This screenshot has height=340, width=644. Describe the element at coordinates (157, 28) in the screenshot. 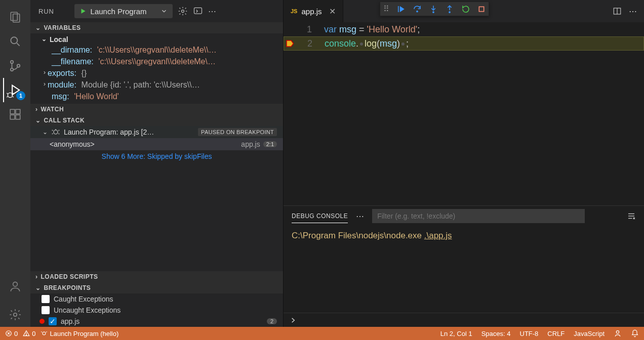

I see `variables-section: ⌄ VARIABLES` at that location.